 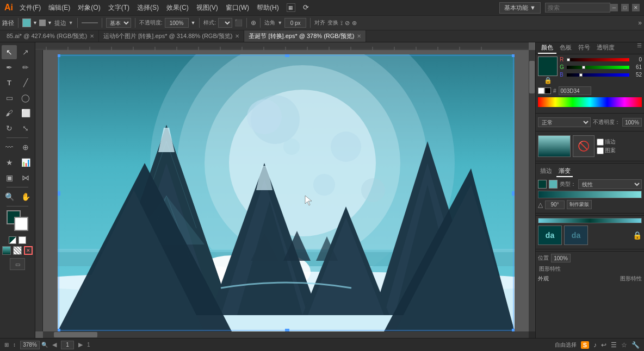 What do you see at coordinates (238, 23) in the screenshot?
I see `style-icon: ⬛` at bounding box center [238, 23].